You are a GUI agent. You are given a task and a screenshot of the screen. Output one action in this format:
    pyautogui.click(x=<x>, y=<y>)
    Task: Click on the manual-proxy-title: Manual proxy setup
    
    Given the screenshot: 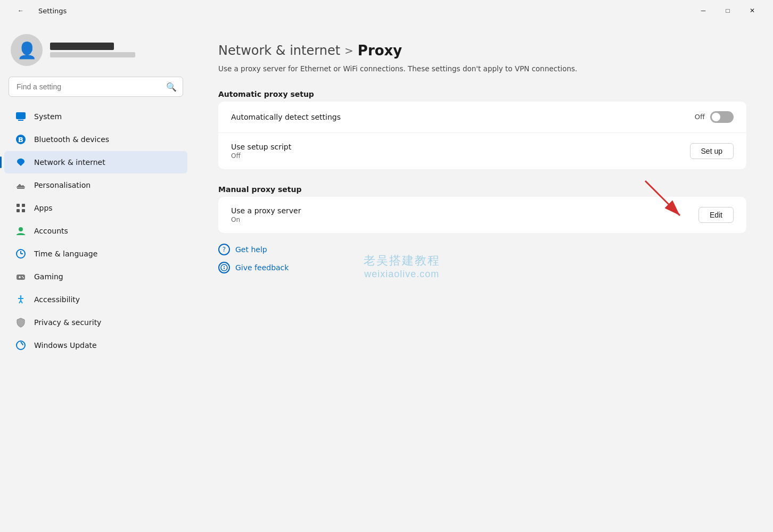 What is the action you would take?
    pyautogui.click(x=482, y=189)
    